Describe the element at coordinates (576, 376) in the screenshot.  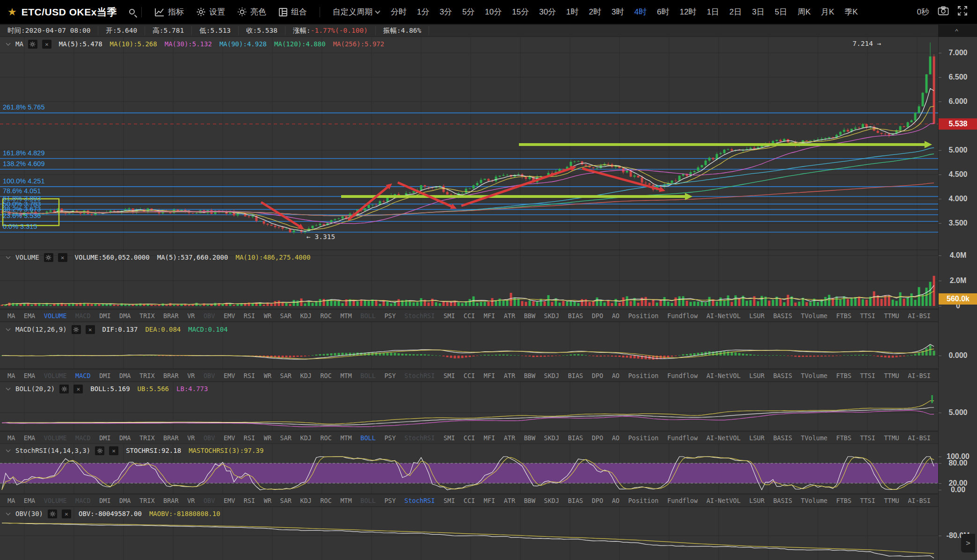
I see `indicator-tab-BIAS: BIAS` at that location.